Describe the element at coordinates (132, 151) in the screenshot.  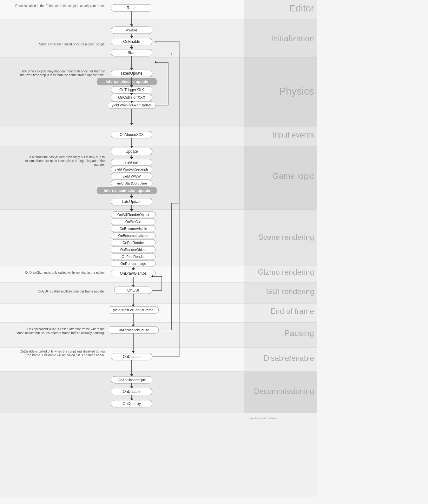
I see `update-label: Update` at that location.